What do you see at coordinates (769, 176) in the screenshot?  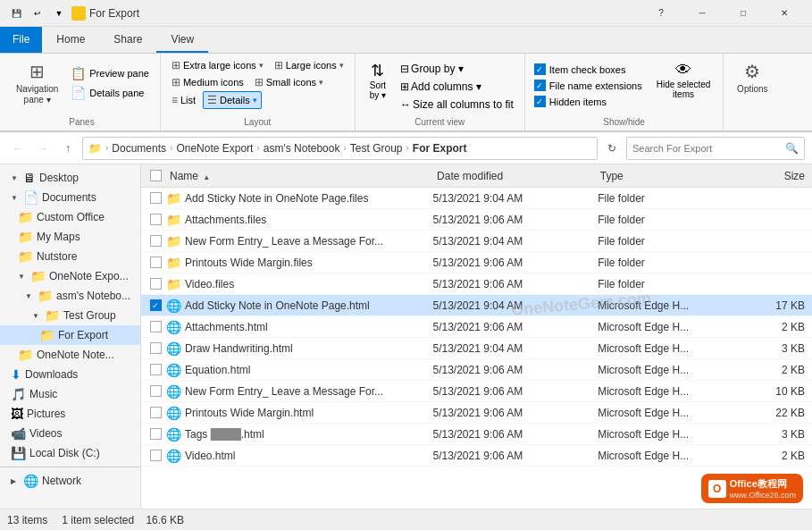 I see `col-header-size: Size` at bounding box center [769, 176].